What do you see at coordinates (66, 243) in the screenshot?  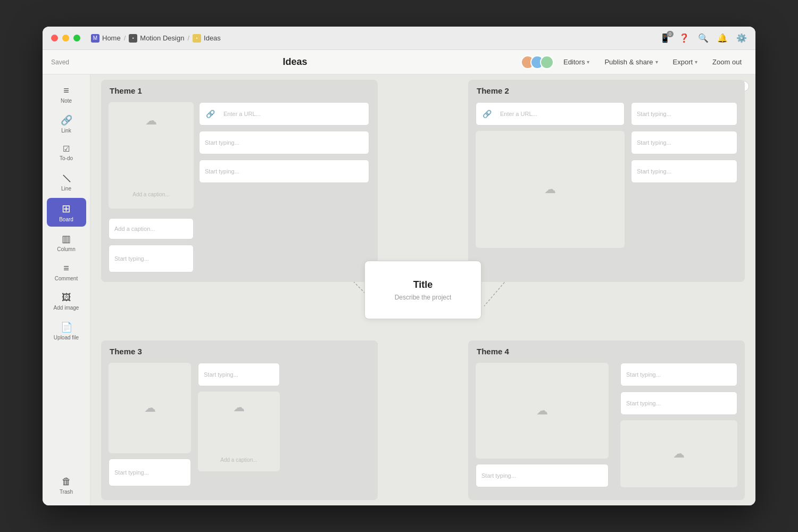 I see `sidebar-item-column: ▥ Column` at bounding box center [66, 243].